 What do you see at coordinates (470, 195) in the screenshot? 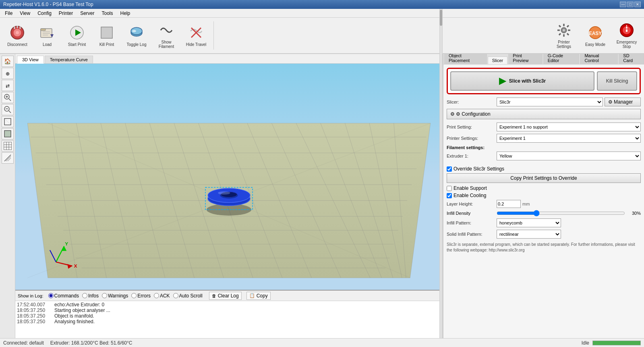
I see `enable-cooling-label: Enable Cooling` at bounding box center [470, 195].